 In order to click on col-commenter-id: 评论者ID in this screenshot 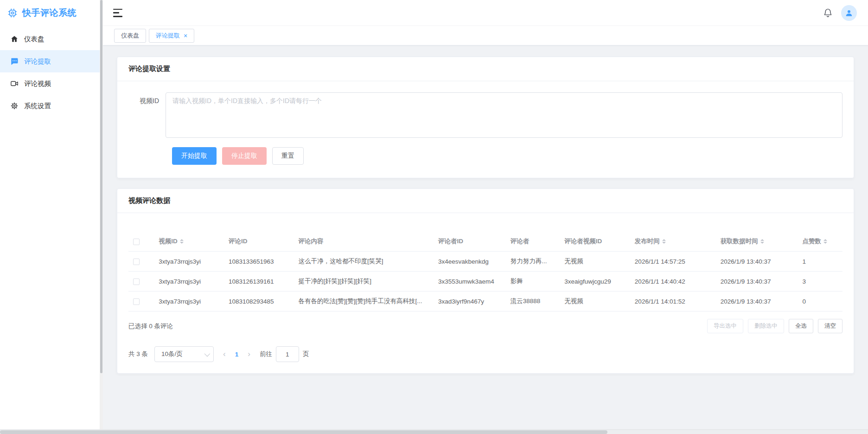, I will do `click(470, 241)`.